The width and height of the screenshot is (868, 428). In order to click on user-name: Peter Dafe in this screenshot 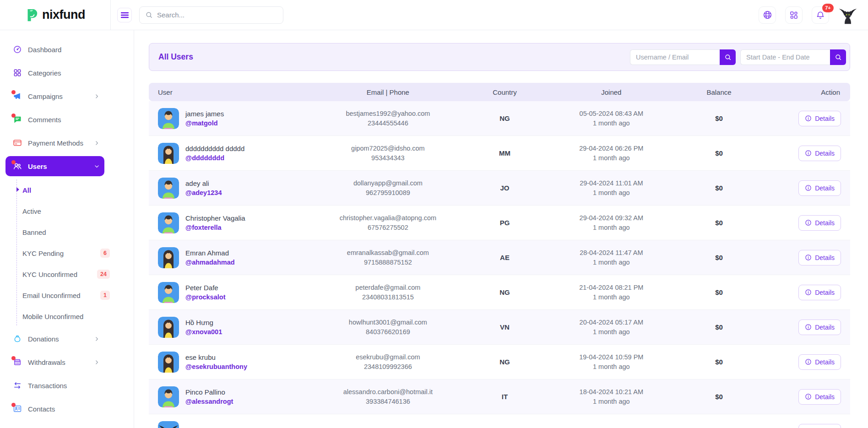, I will do `click(205, 287)`.